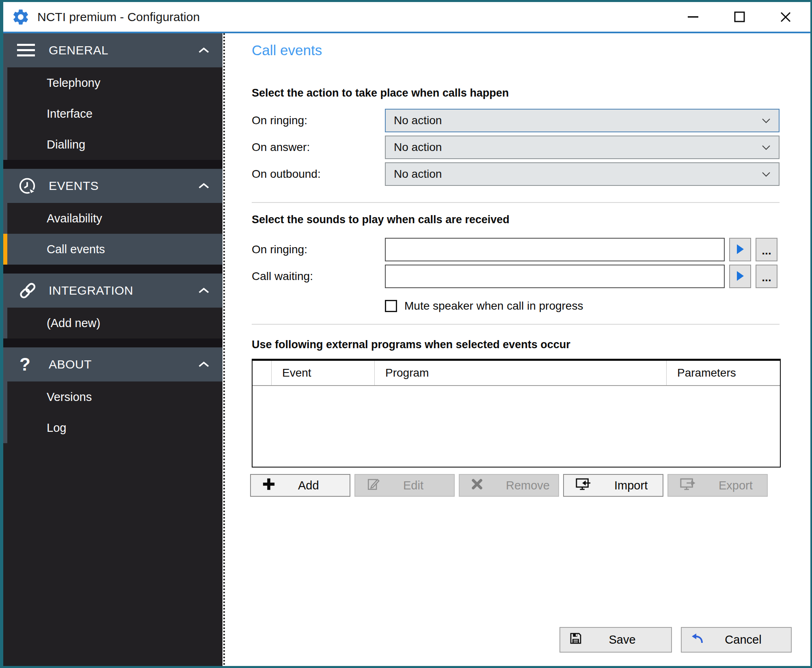  Describe the element at coordinates (115, 144) in the screenshot. I see `sidebar-item-label: Dialling` at that location.